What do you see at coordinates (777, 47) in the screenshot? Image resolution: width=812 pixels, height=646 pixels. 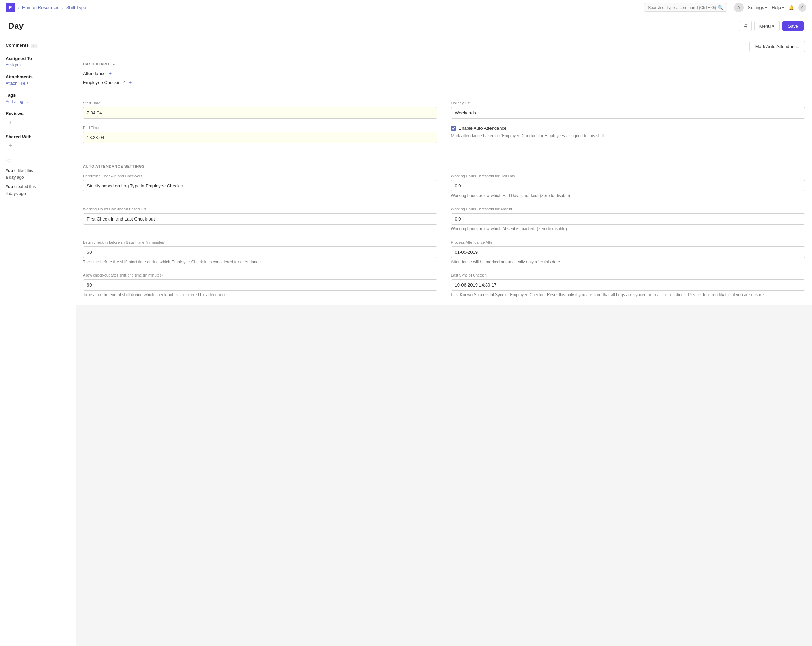 I see `mark-auto-attendance-button: Mark Auto Attendance` at bounding box center [777, 47].